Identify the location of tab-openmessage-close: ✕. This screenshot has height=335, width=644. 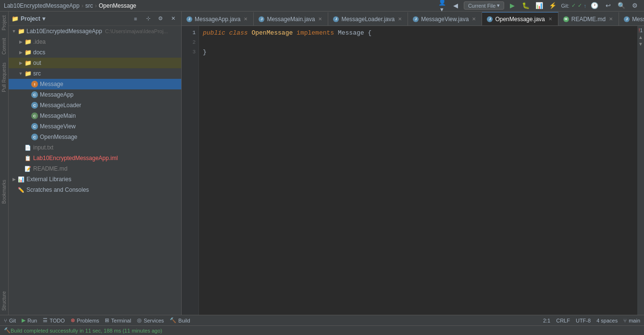
(550, 19).